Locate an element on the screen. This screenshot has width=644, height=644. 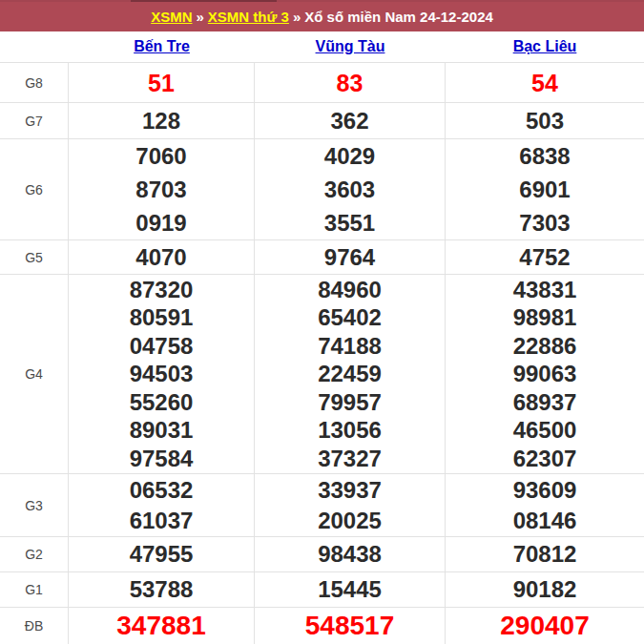
table-row-db: ĐB 347881 548517 290407 is located at coordinates (322, 626).